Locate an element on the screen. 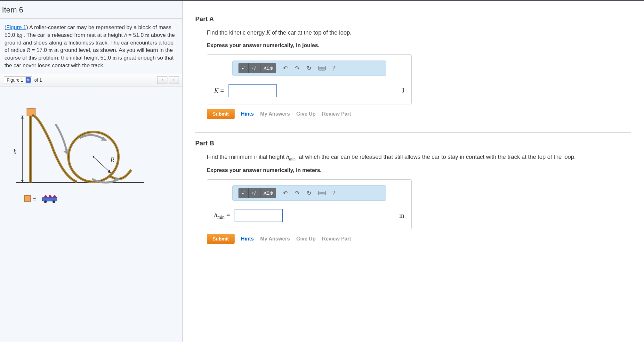 The image size is (644, 342). unit-label-a: J is located at coordinates (403, 91).